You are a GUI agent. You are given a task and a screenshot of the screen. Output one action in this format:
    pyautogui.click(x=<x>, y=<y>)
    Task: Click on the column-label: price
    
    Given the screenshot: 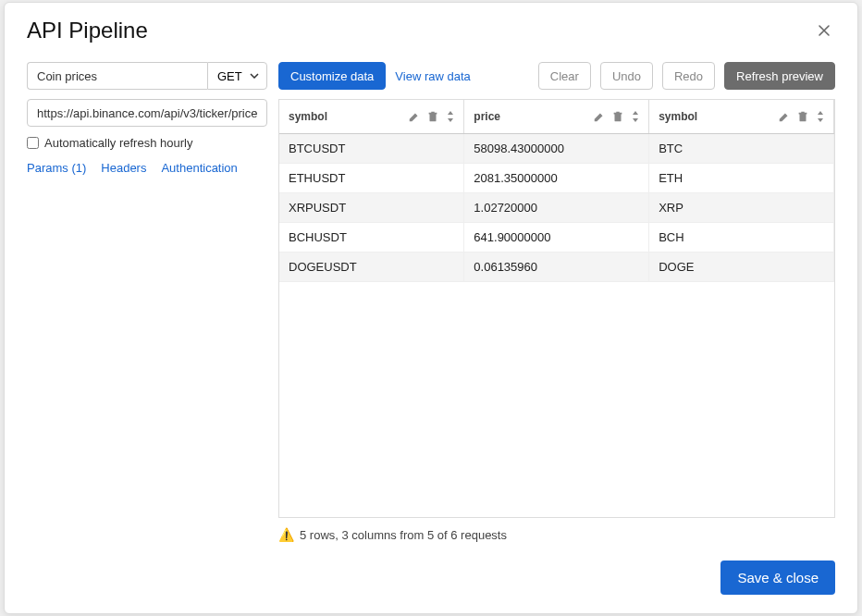 What is the action you would take?
    pyautogui.click(x=533, y=117)
    